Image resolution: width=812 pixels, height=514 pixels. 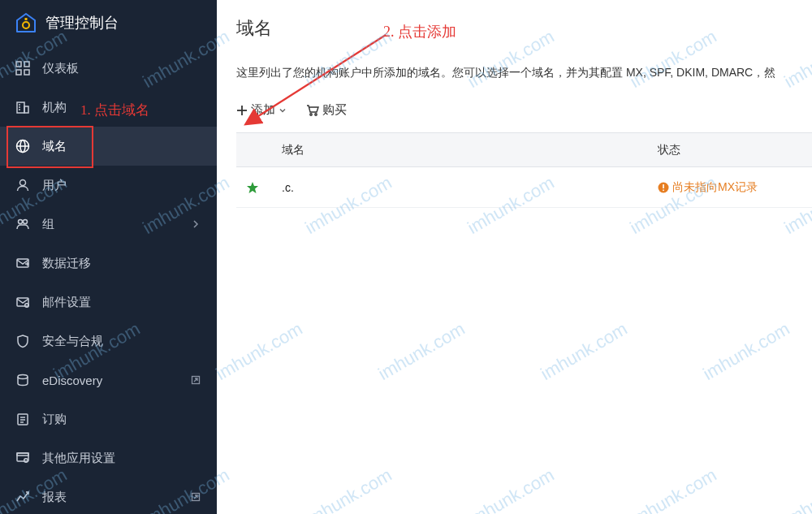 I want to click on nav-label: 订购, so click(x=122, y=419).